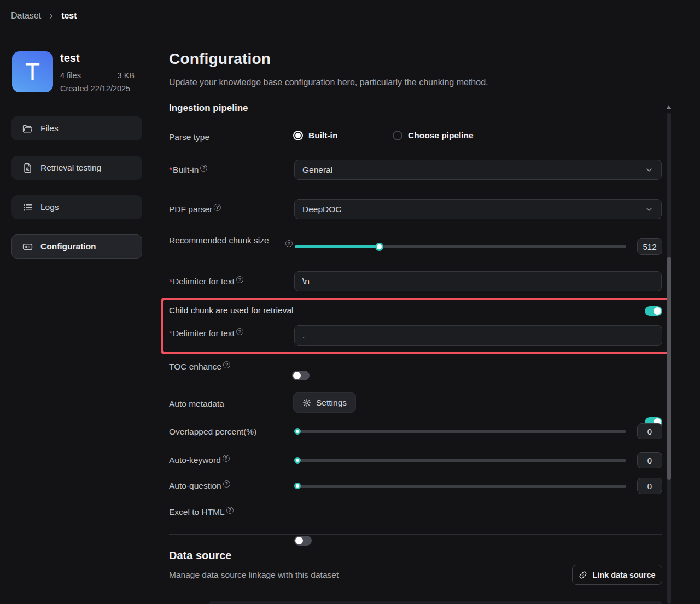 The width and height of the screenshot is (700, 604). I want to click on section-divider, so click(416, 535).